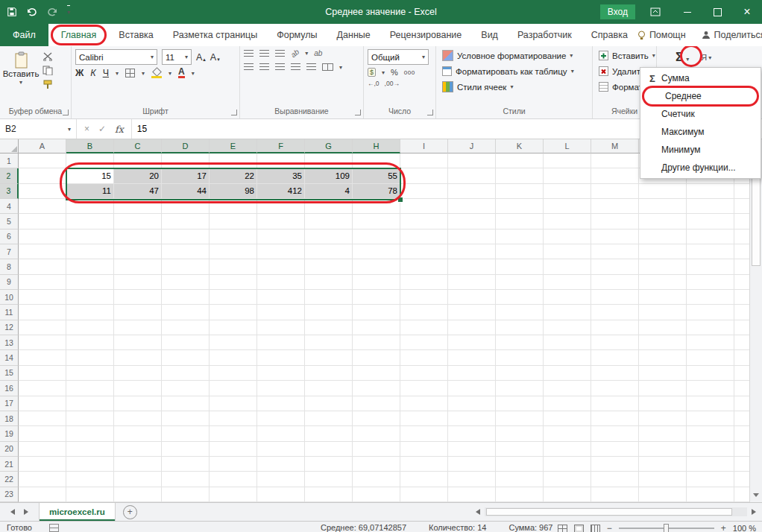  Describe the element at coordinates (701, 168) in the screenshot. I see `autosum-menu-item: Другие функции...` at that location.